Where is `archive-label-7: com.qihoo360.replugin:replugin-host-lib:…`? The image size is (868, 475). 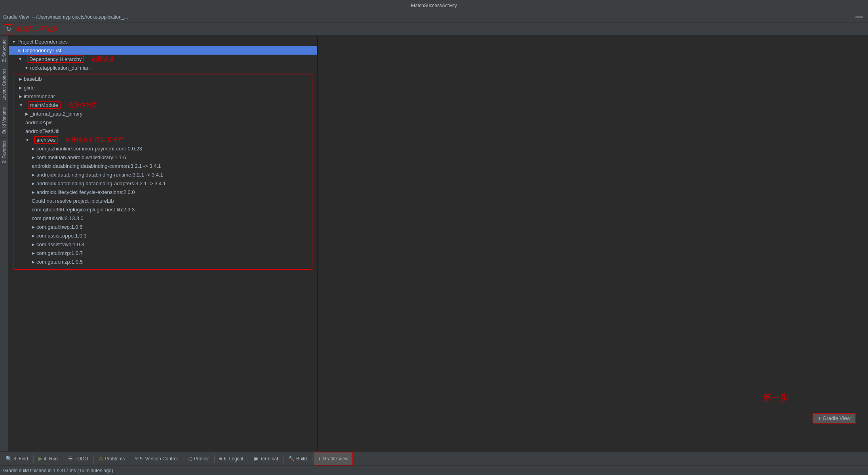 archive-label-7: com.qihoo360.replugin:replugin-host-lib:… is located at coordinates (83, 210).